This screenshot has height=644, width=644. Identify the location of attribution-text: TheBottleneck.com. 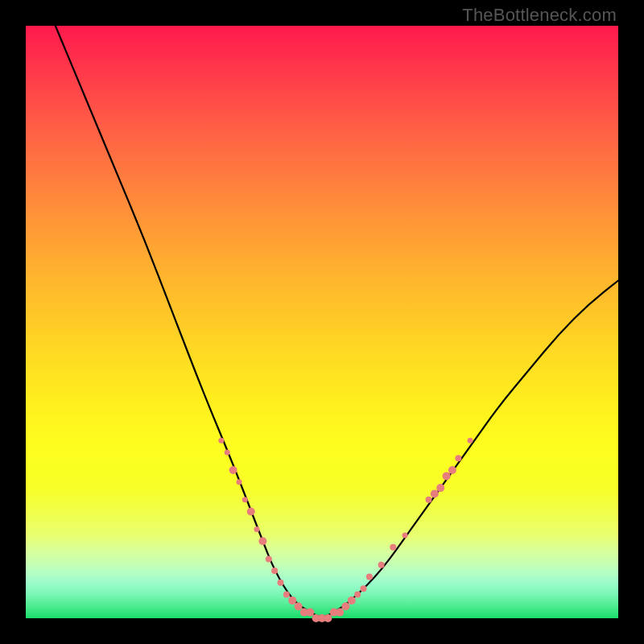
(539, 15).